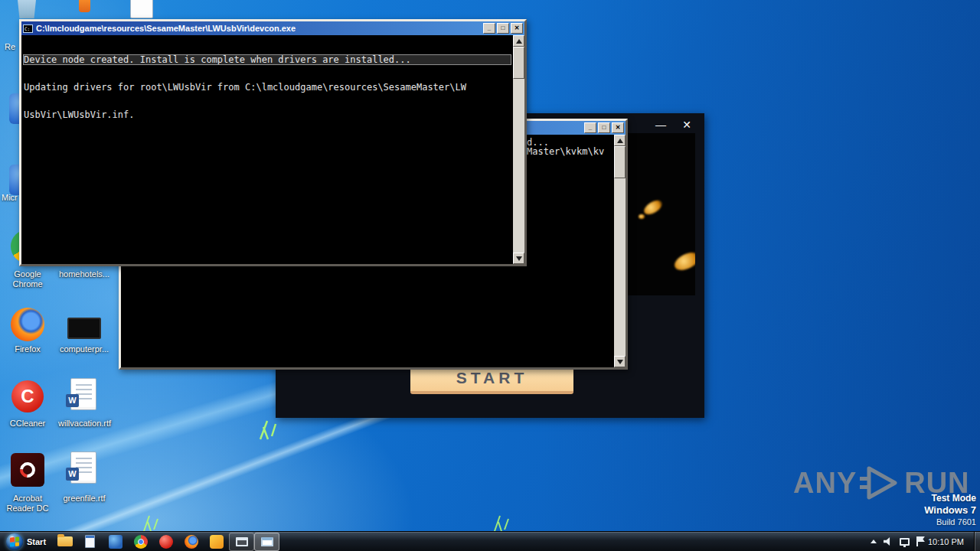 The width and height of the screenshot is (980, 551). What do you see at coordinates (266, 542) in the screenshot?
I see `taskbar-active-window-button` at bounding box center [266, 542].